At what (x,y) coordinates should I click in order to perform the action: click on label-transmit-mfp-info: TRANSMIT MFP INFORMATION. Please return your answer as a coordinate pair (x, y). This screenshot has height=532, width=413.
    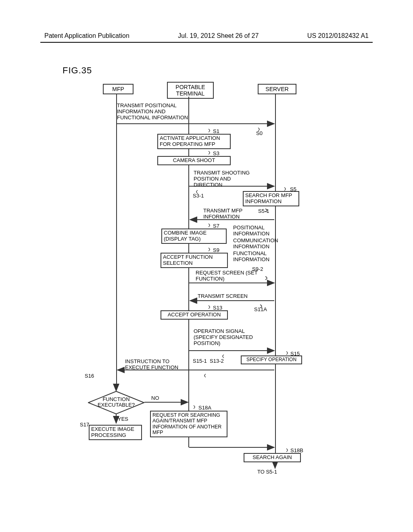
    Looking at the image, I should click on (229, 214).